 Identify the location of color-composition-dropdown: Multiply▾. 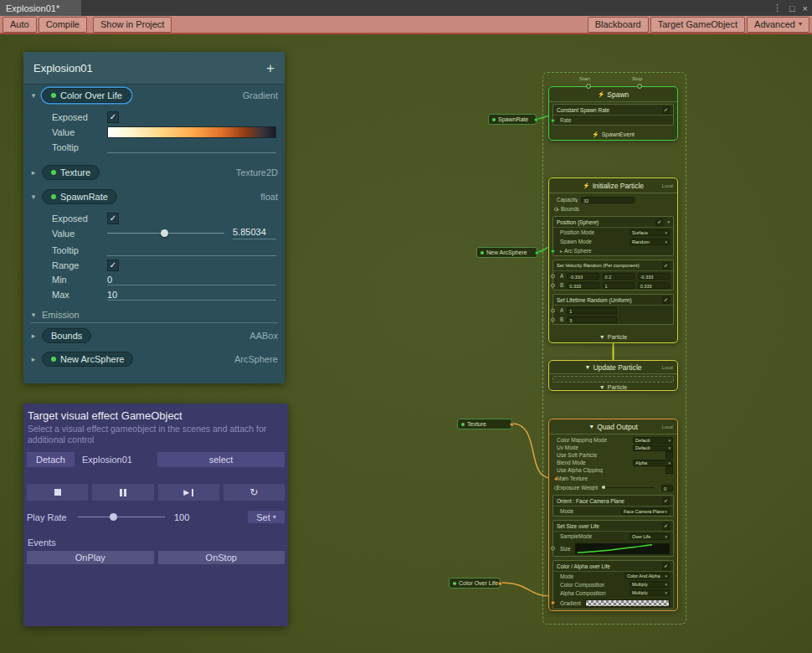
(650, 584).